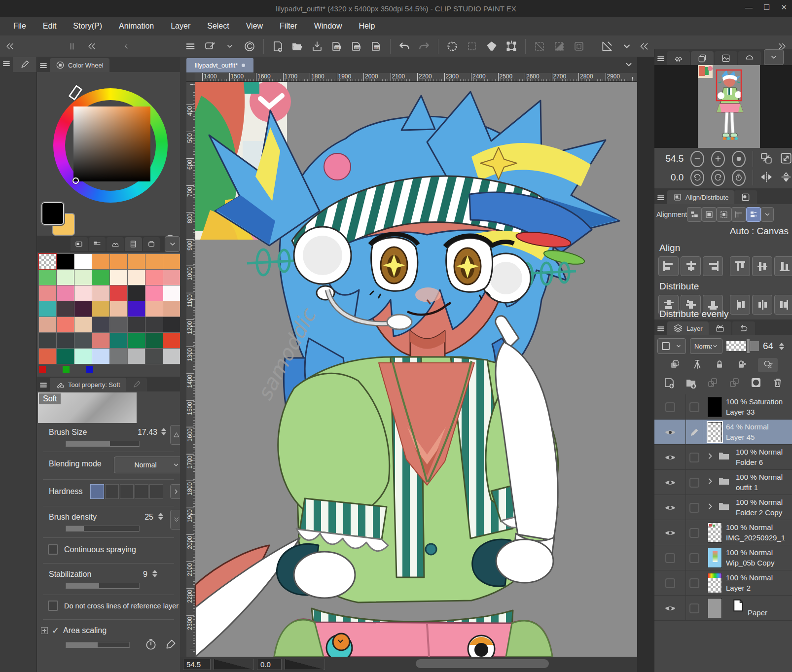 Image resolution: width=792 pixels, height=672 pixels. Describe the element at coordinates (376, 46) in the screenshot. I see `export-psd-icon: psd` at that location.